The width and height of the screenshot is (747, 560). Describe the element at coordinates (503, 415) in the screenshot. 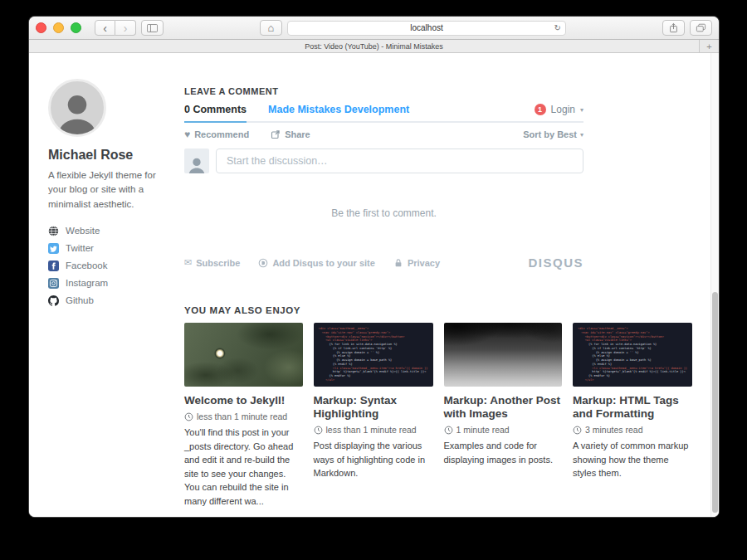

I see `related-card: Markup: Another Post with Images1 minute…` at that location.